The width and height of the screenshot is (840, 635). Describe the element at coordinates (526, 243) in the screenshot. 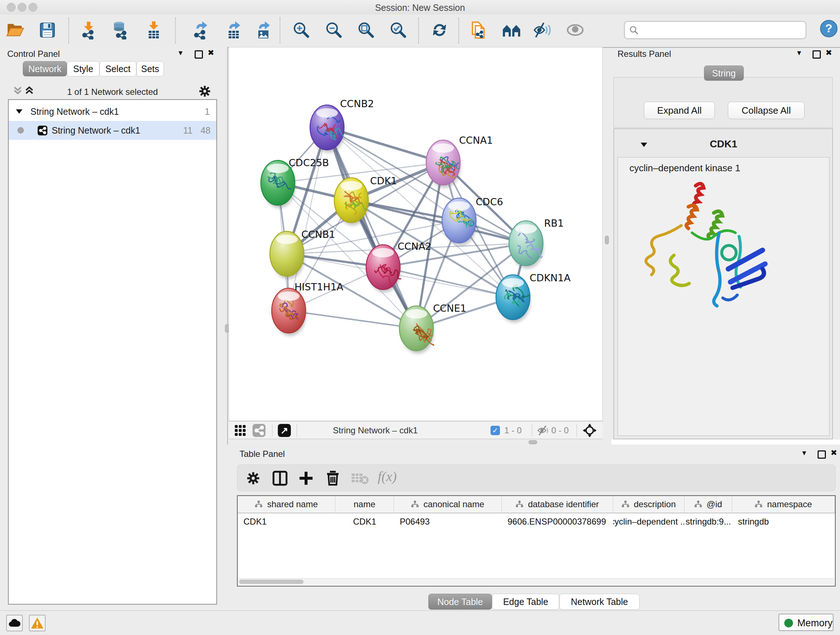

I see `network-node-RB1` at that location.